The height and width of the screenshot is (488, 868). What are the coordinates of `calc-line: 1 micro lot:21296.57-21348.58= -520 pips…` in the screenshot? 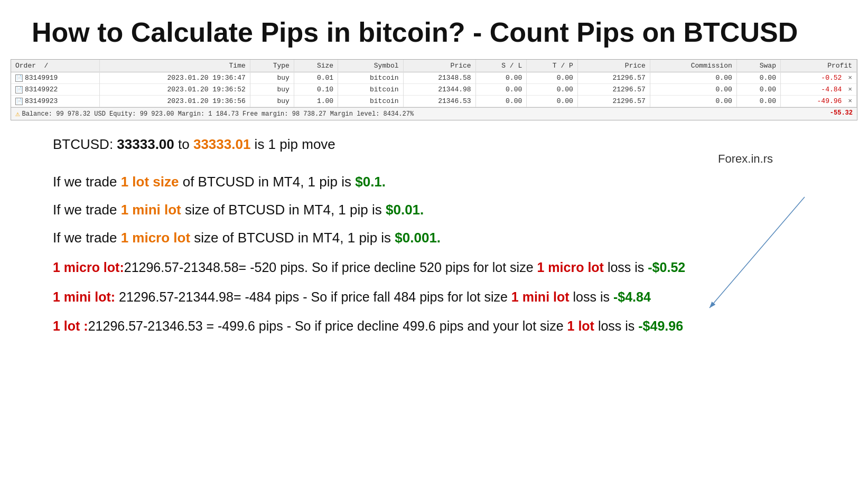 It's located at (434, 268).